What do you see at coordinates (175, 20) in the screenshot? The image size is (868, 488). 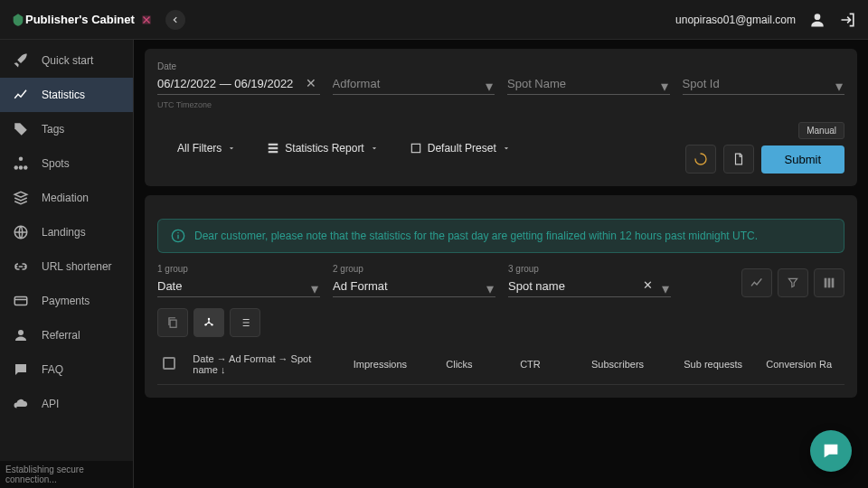 I see `sidebar-collapse-button` at bounding box center [175, 20].